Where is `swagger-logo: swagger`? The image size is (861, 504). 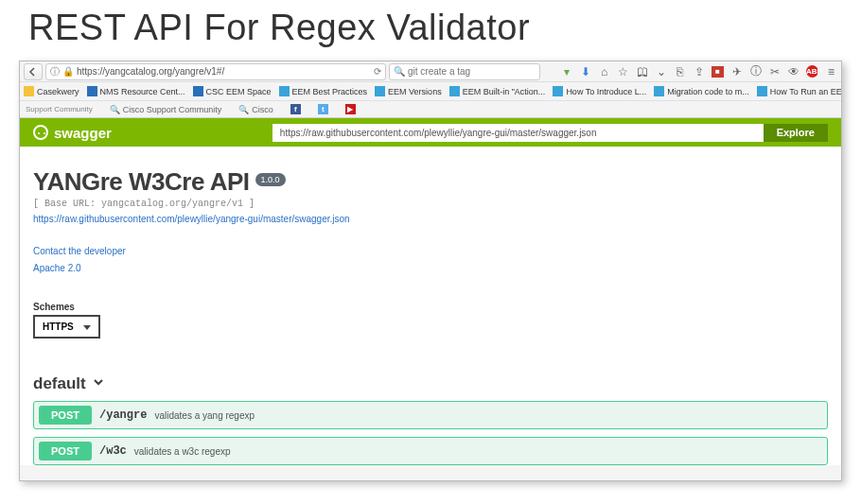
swagger-logo: swagger is located at coordinates (72, 132).